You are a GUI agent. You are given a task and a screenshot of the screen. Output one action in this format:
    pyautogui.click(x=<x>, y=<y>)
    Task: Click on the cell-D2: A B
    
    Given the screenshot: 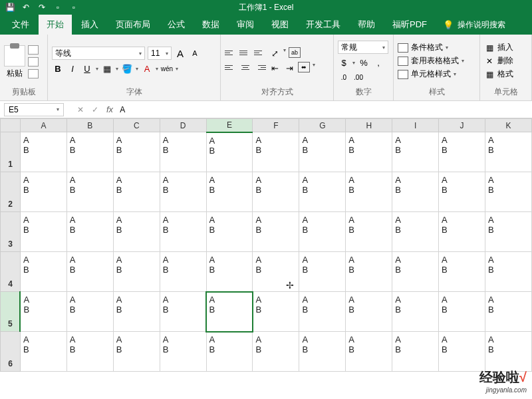 What is the action you would take?
    pyautogui.click(x=183, y=192)
    